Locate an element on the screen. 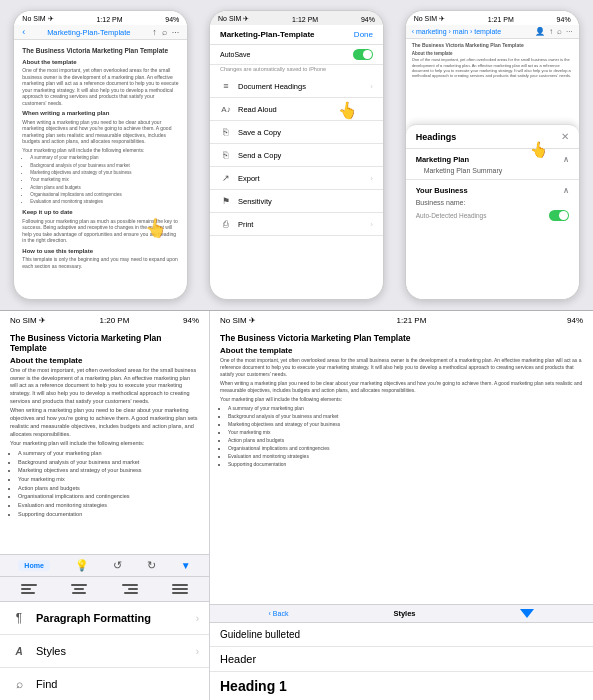 The image size is (593, 700). phone1-toolbar: ‹ Marketing-Plan-Template ↑ ⌕ ··· is located at coordinates (100, 32).